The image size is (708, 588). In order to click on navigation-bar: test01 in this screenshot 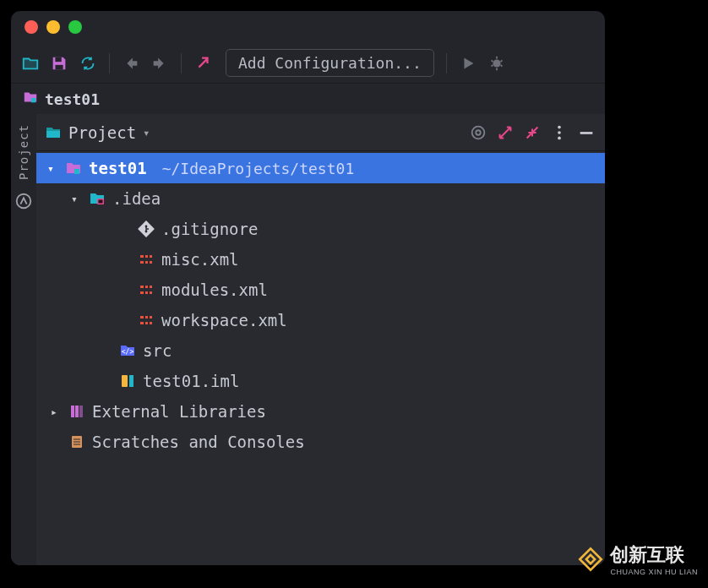, I will do `click(308, 99)`.